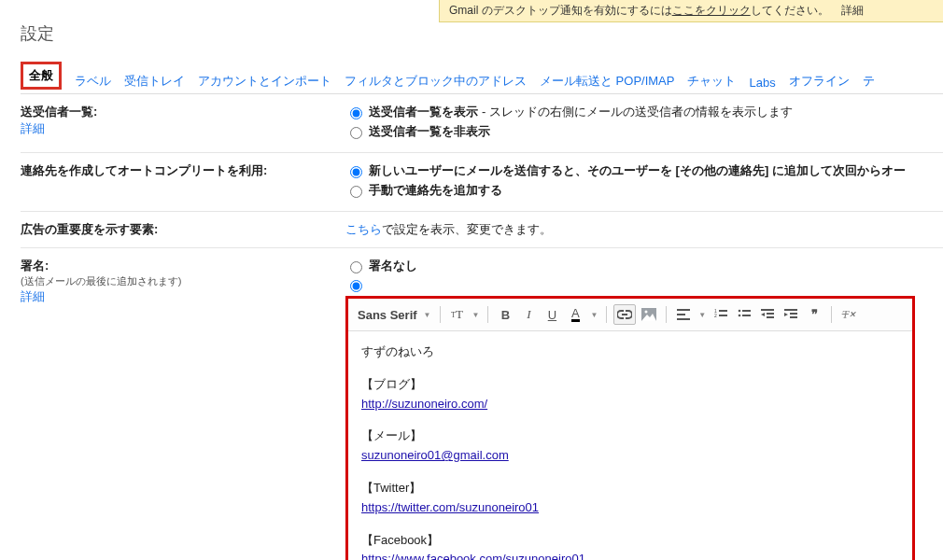 The image size is (943, 560). I want to click on sig-twitter-head: 【Twitter】, so click(630, 489).